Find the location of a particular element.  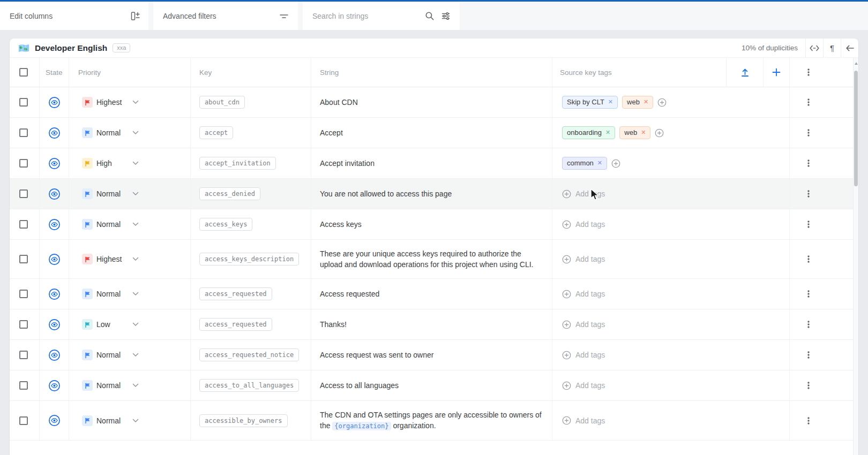

key-chip: accept_invitation is located at coordinates (238, 163).